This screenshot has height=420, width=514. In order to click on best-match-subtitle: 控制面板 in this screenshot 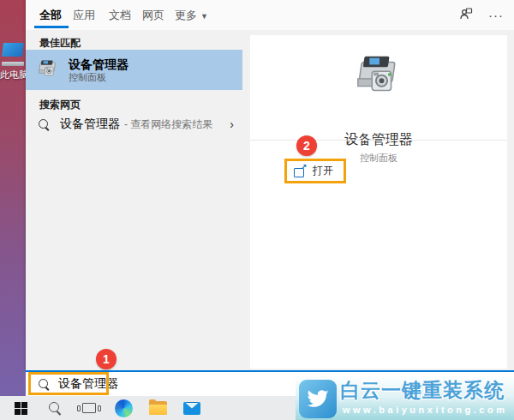, I will do `click(99, 77)`.